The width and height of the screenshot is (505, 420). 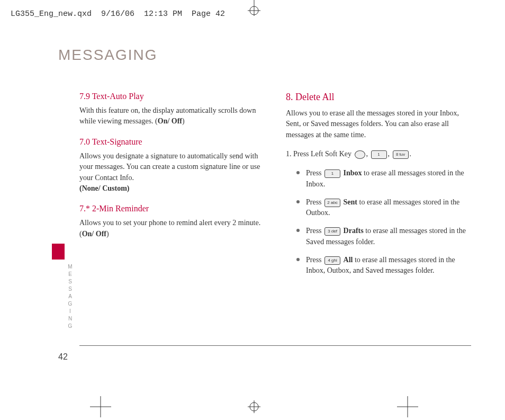 I want to click on heading-delete-all: 8. Delete All, so click(x=378, y=97).